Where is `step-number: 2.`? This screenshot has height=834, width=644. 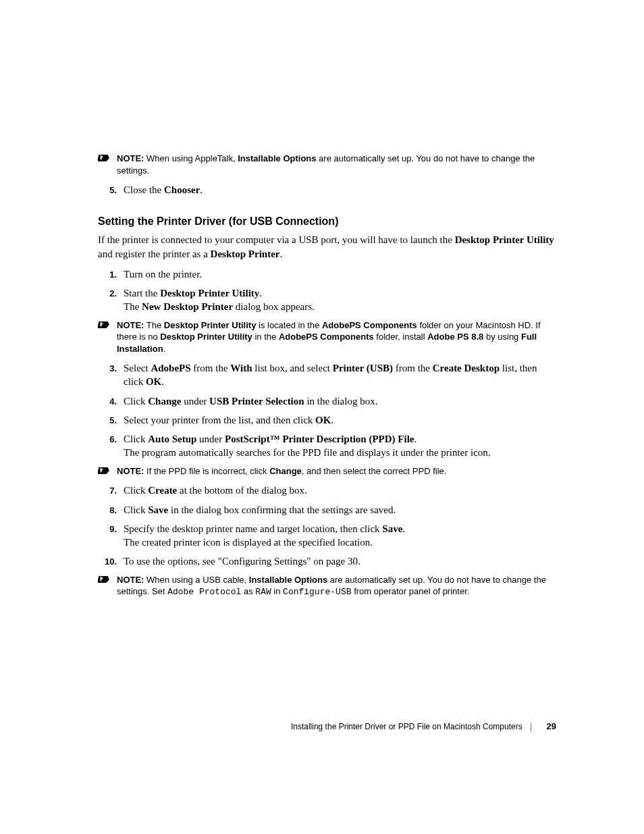
step-number: 2. is located at coordinates (107, 300).